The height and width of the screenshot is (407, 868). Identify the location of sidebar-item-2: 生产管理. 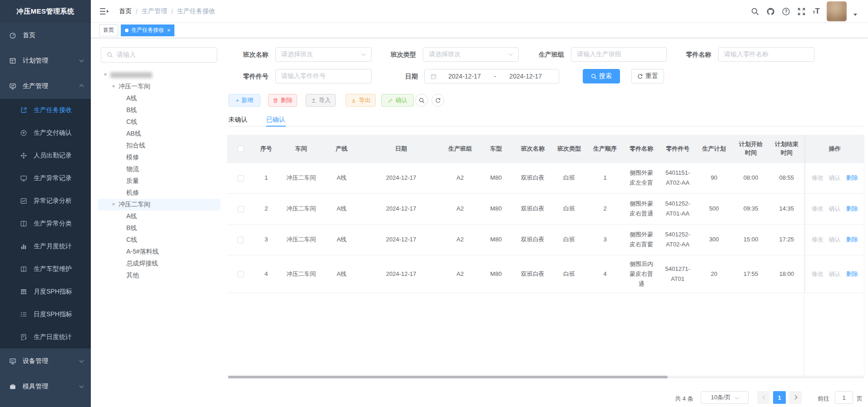
(45, 86).